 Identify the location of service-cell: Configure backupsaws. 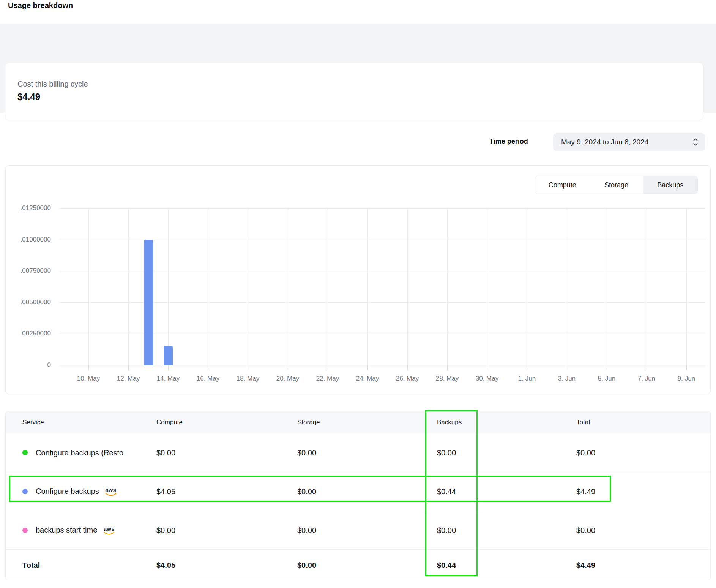
(69, 492).